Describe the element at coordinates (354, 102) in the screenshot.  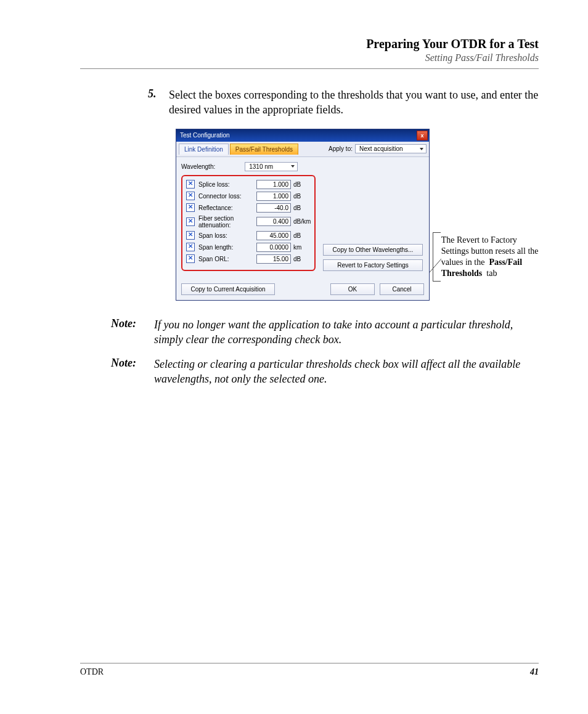
I see `step-text: Select the boxes corresponding to the th…` at that location.